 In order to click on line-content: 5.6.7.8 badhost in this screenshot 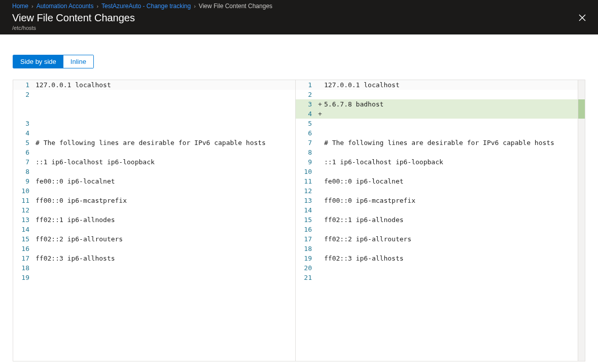, I will do `click(450, 104)`.